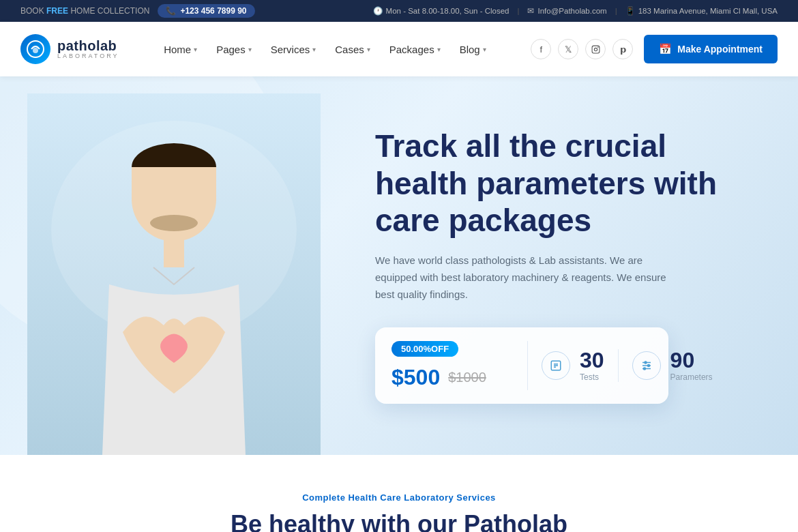 This screenshot has width=798, height=532. Describe the element at coordinates (573, 366) in the screenshot. I see `package-tests-stat: 30 Tests` at that location.